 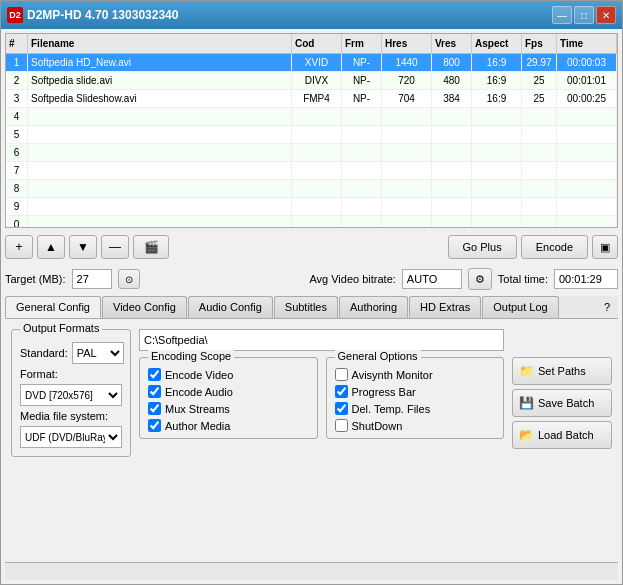 What do you see at coordinates (306, 307) in the screenshot?
I see `tab-subtitles: Subtitles` at bounding box center [306, 307].